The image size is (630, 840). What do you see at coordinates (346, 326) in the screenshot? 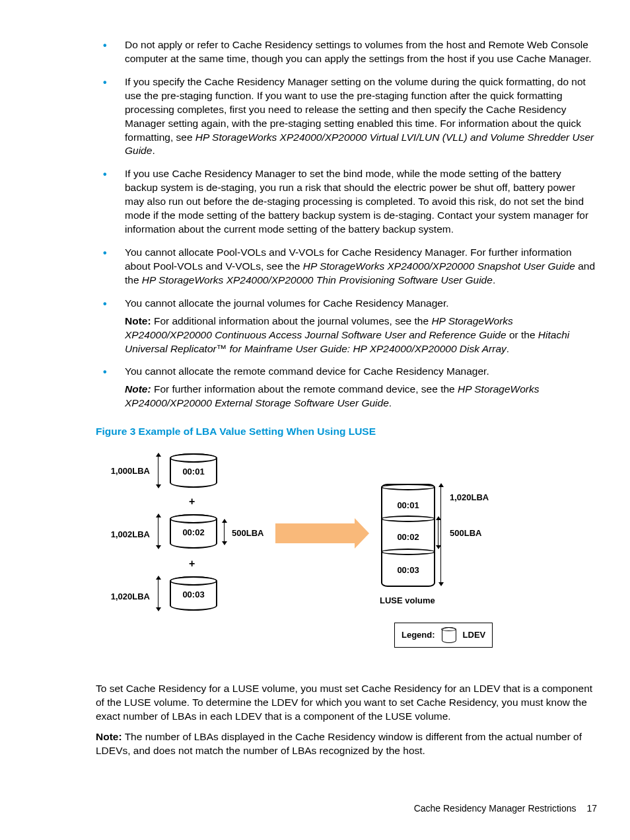
I see `bullet-item: You cannot allocate the journal volumes …` at bounding box center [346, 326].